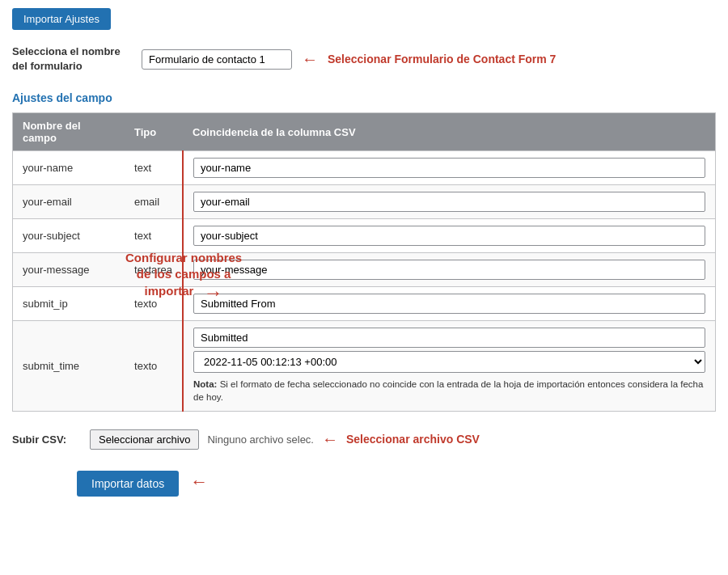 This screenshot has height=575, width=728. I want to click on field-name-cell: submit_ip, so click(70, 304).